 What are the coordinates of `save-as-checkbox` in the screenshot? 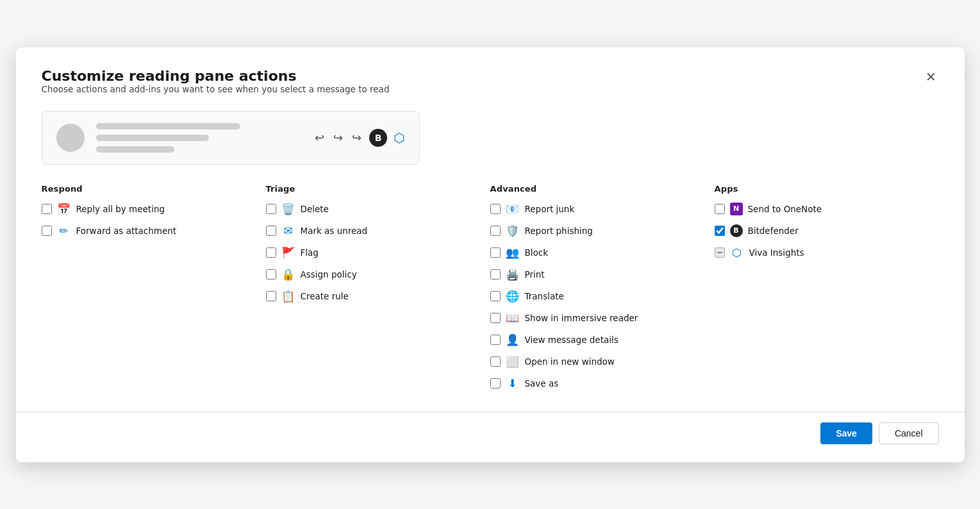 It's located at (495, 383).